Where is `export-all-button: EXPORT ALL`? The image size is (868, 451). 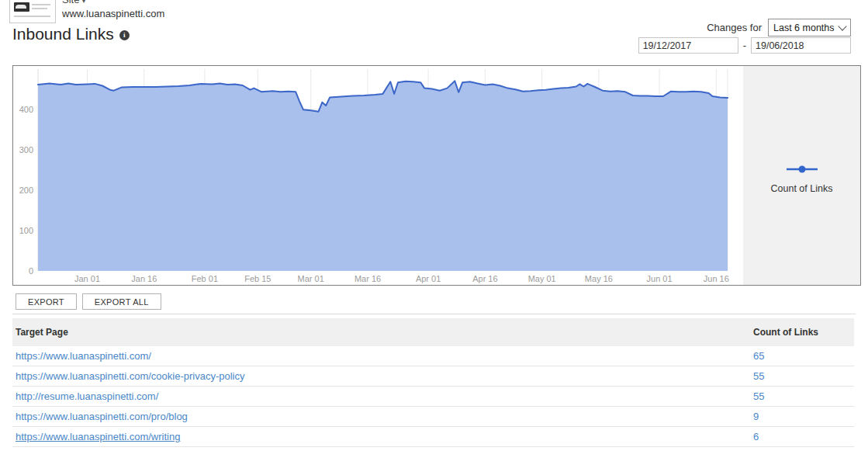
export-all-button: EXPORT ALL is located at coordinates (122, 301).